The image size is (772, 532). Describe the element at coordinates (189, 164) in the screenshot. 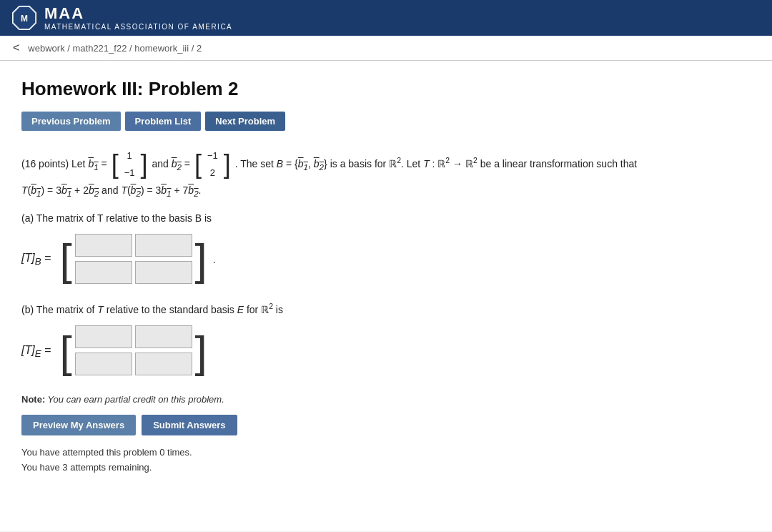

I see `eq-sign-2: =` at that location.